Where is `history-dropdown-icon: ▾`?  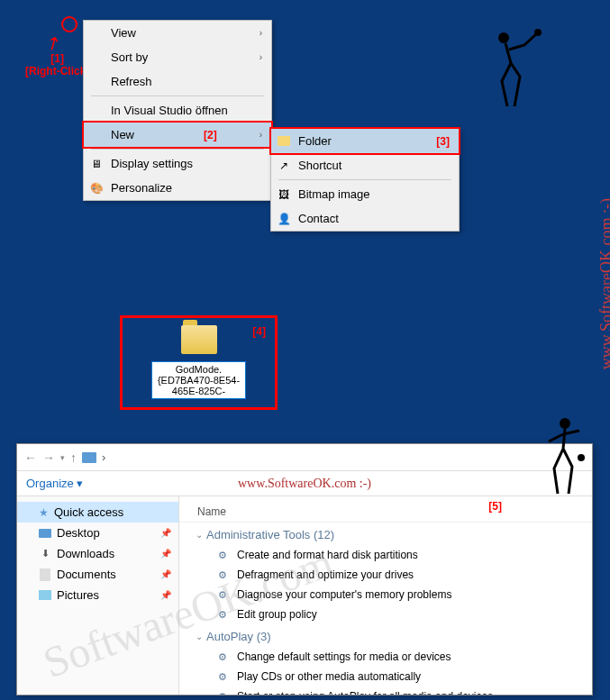 history-dropdown-icon: ▾ is located at coordinates (63, 458).